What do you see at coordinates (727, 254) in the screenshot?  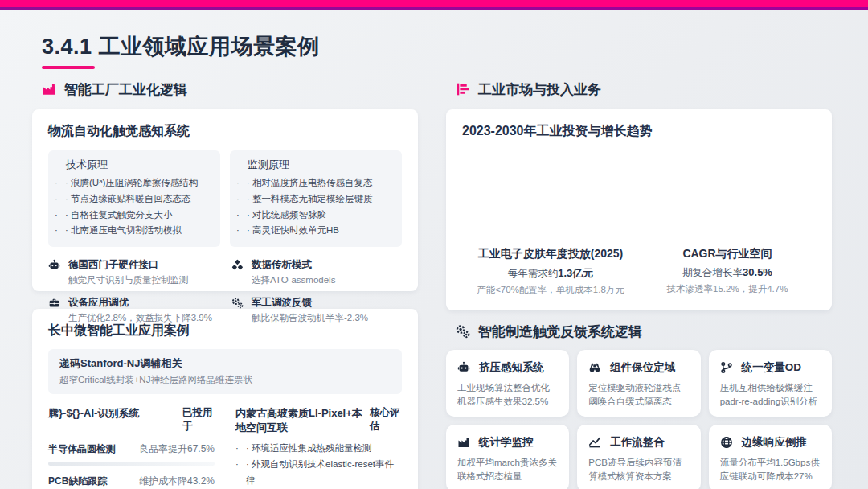 I see `stat-title: CAGR与行业空间` at bounding box center [727, 254].